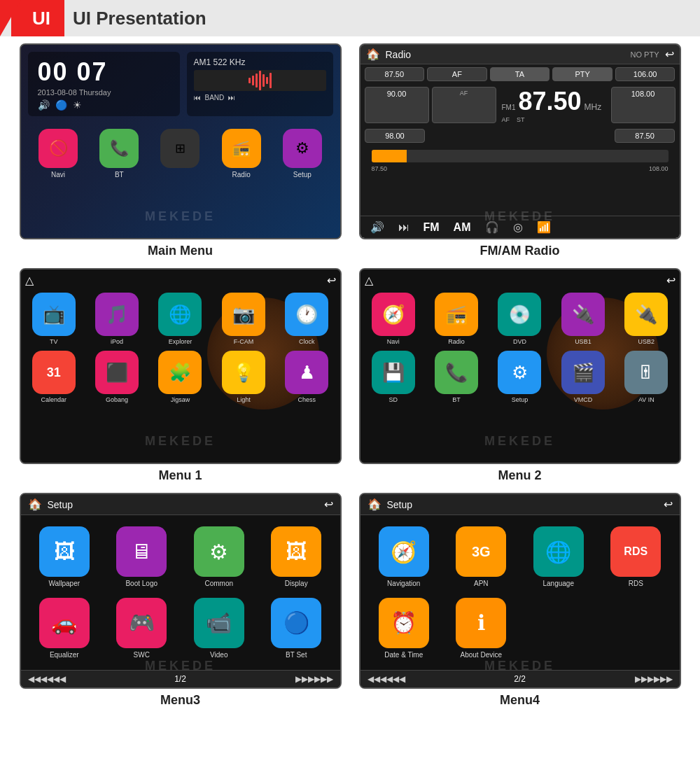  I want to click on app-explorer: 🌐 Explorer, so click(180, 319).